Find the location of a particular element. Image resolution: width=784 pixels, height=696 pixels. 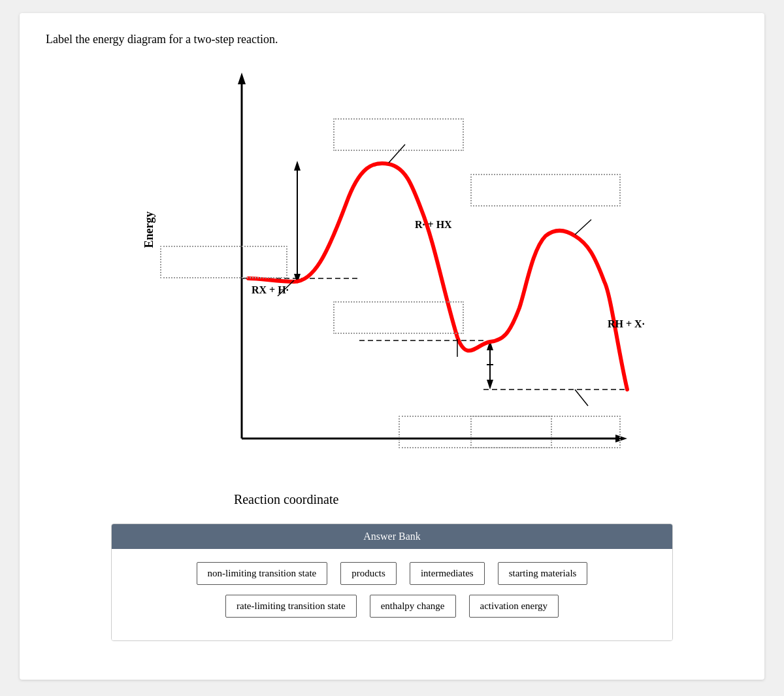

answer-bank-row-2: rate-limiting transition state enthalpy … is located at coordinates (392, 606).